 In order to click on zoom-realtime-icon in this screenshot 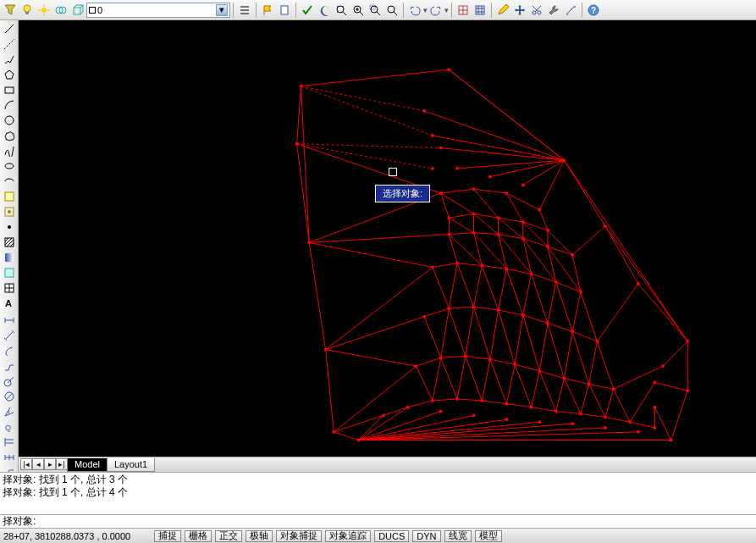, I will do `click(392, 10)`.